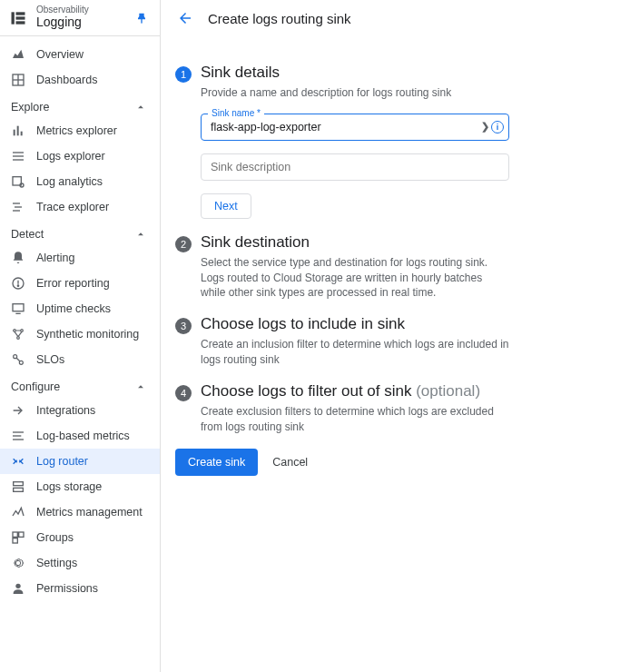  What do you see at coordinates (355, 93) in the screenshot?
I see `step-description: Provide a name and description for logs …` at bounding box center [355, 93].